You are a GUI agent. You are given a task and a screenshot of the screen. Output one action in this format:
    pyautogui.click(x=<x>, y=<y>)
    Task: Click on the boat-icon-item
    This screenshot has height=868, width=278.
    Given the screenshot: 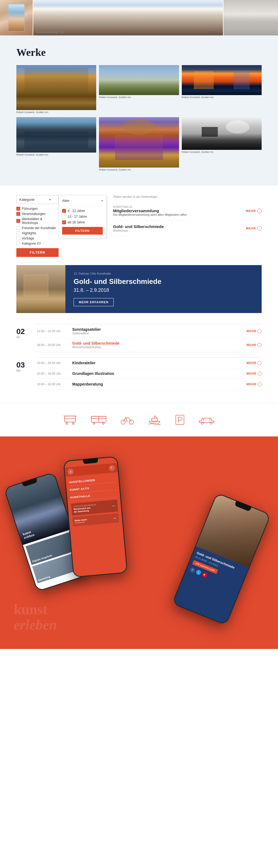 What is the action you would take?
    pyautogui.click(x=154, y=420)
    